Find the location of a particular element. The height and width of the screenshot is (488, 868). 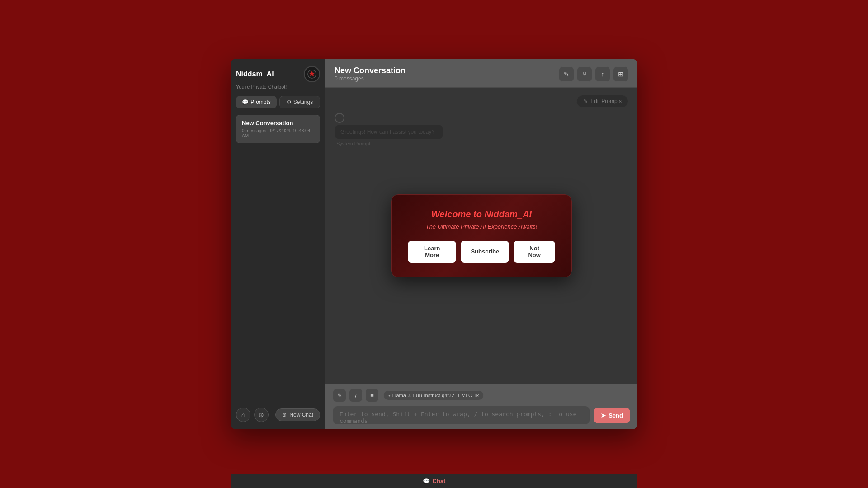

sidebar: Niddam_AI You're Private Chatbot! 💬 Prom… is located at coordinates (278, 244).